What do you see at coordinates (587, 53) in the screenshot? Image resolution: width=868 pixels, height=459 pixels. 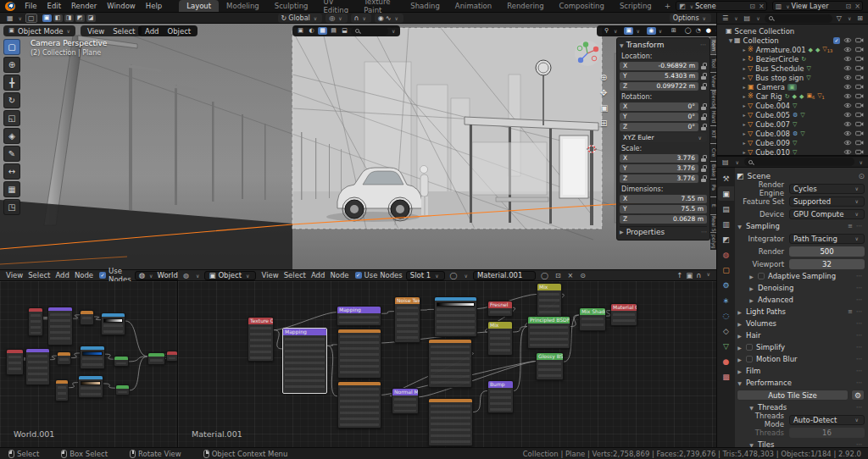 I see `navigation-gizmo` at bounding box center [587, 53].